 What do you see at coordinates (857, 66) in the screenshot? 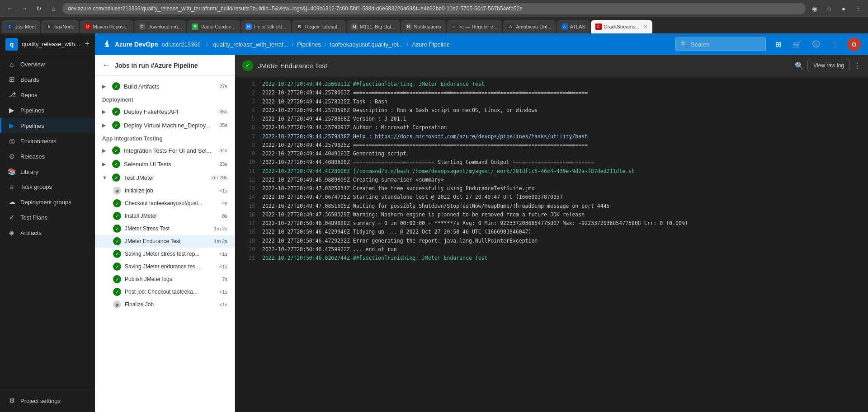
I see `log-more-options-button: ⋮` at bounding box center [857, 66].